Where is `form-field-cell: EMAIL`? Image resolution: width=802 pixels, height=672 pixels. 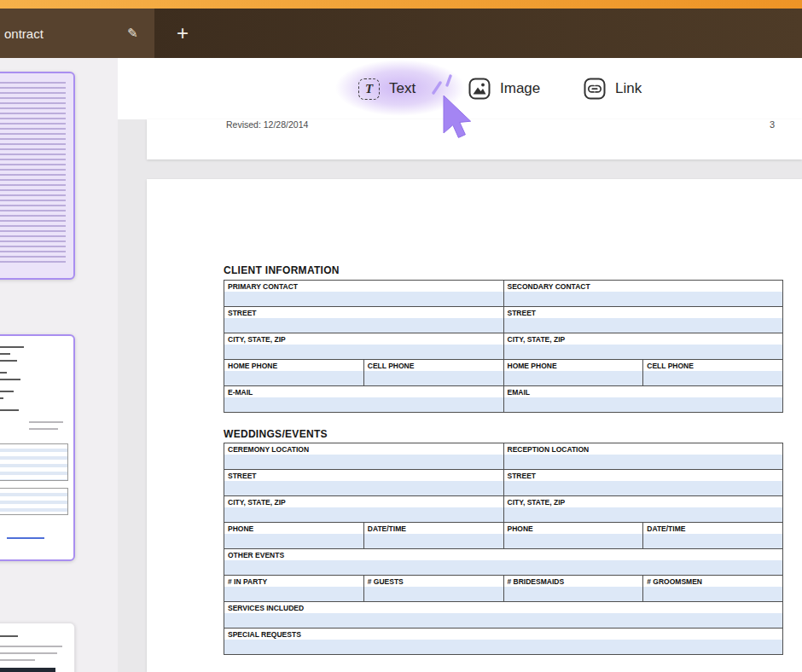
form-field-cell: EMAIL is located at coordinates (644, 399).